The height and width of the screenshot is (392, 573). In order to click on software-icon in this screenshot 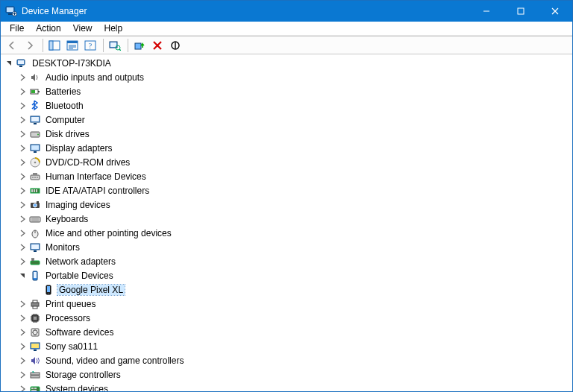, I will do `click(35, 332)`.